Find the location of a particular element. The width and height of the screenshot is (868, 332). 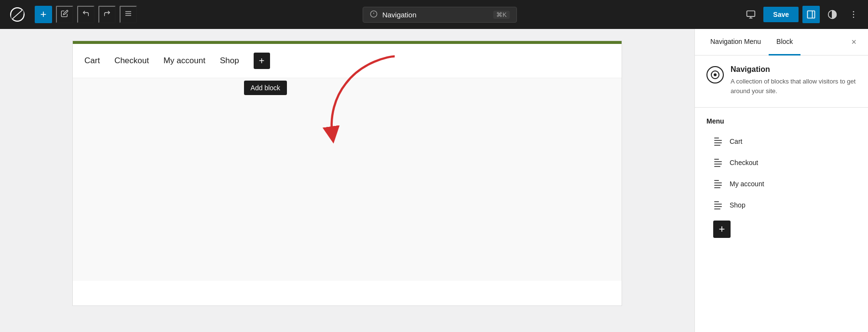

tab-navigation-menu: Navigation Menu is located at coordinates (736, 42).